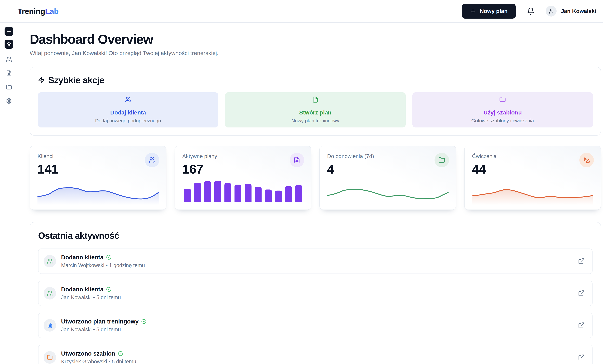 This screenshot has height=364, width=603. Describe the element at coordinates (388, 169) in the screenshot. I see `stat-value: 4` at that location.